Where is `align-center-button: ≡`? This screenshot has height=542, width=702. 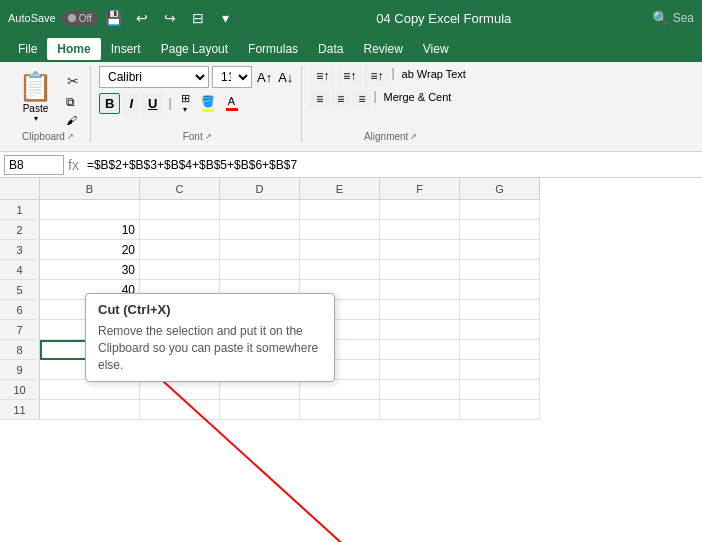
align-center-button: ≡ is located at coordinates (340, 99).